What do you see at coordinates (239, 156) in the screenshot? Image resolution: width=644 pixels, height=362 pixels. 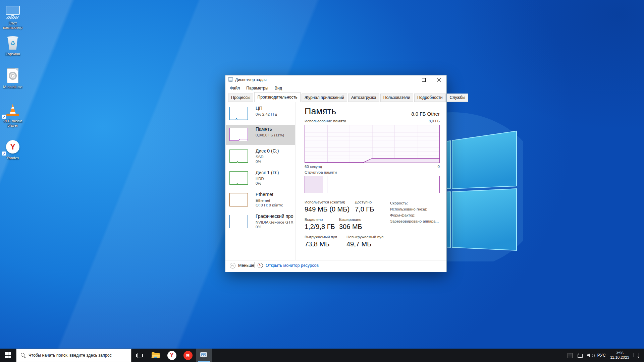 I see `disk0-mini-graph` at bounding box center [239, 156].